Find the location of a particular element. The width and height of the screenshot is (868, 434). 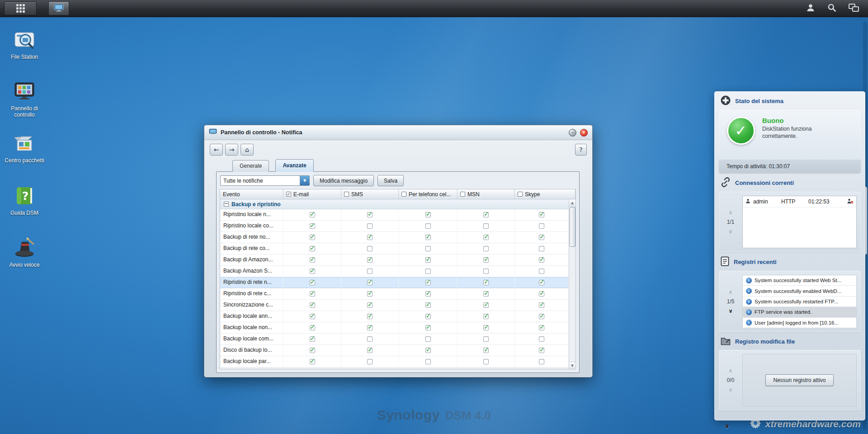

search-button is located at coordinates (832, 8).